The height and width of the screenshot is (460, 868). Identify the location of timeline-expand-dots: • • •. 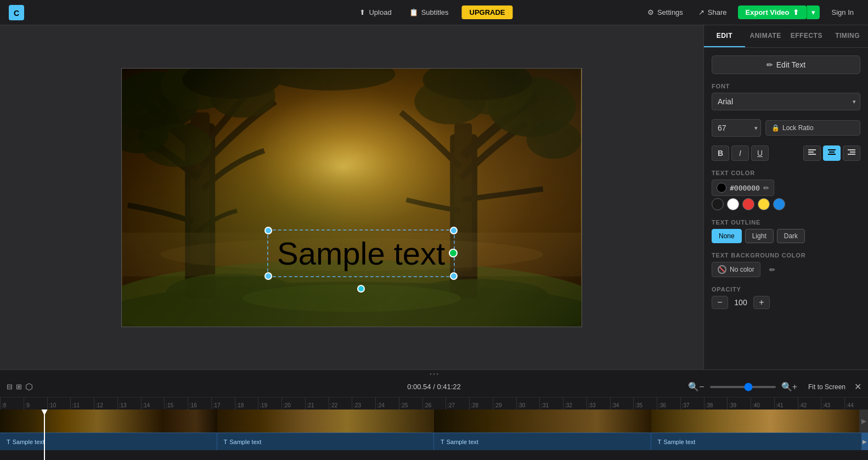
(434, 373).